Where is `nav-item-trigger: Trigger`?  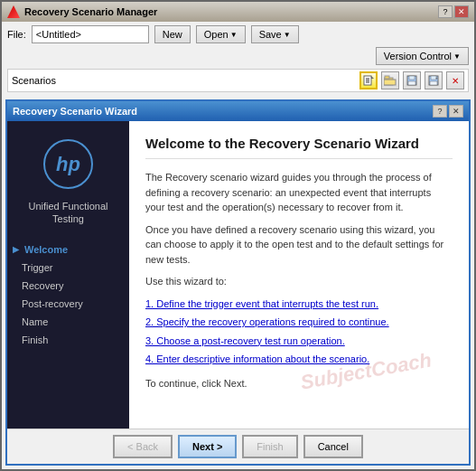 nav-item-trigger: Trigger is located at coordinates (69, 268).